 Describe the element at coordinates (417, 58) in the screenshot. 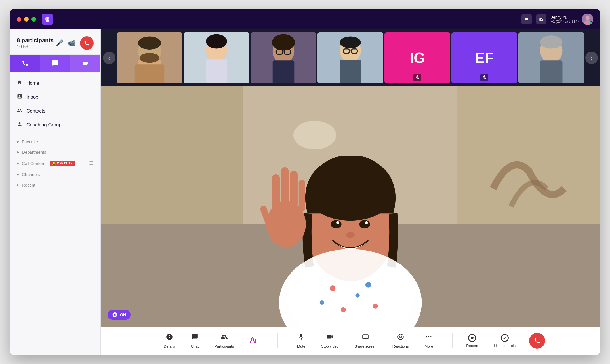

I see `participant-thumb-ig: IG` at that location.